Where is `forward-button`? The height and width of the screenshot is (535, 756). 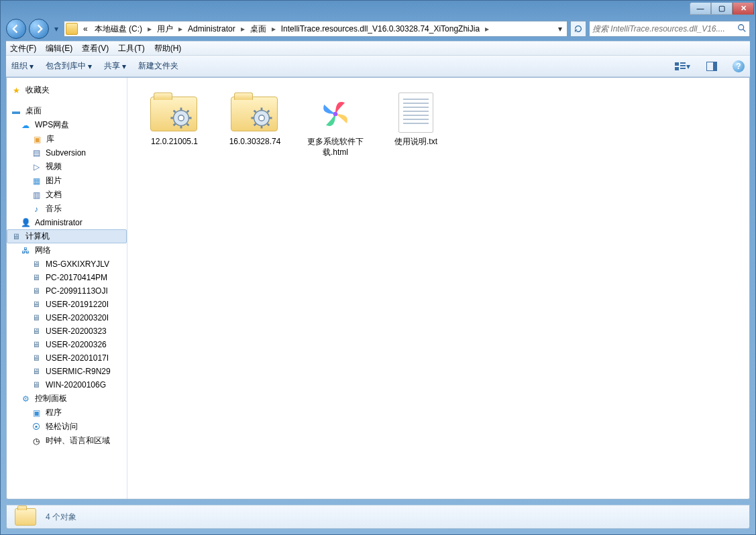 forward-button is located at coordinates (39, 29).